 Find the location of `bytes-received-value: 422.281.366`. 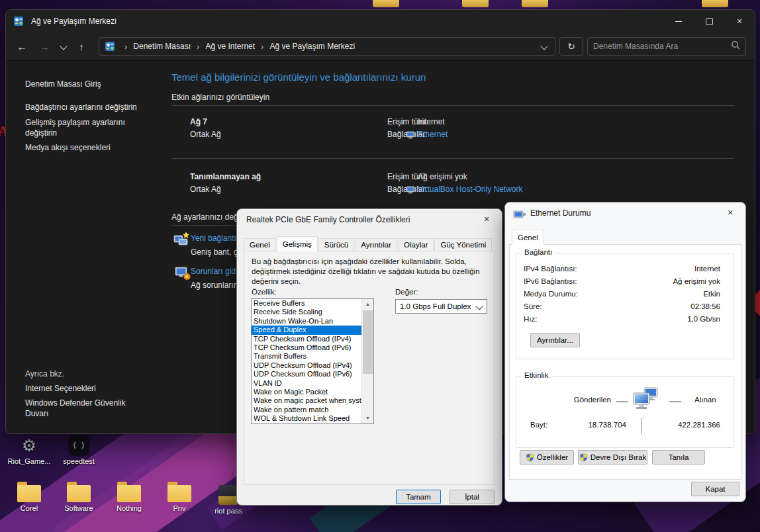

bytes-received-value: 422.281.366 is located at coordinates (691, 425).